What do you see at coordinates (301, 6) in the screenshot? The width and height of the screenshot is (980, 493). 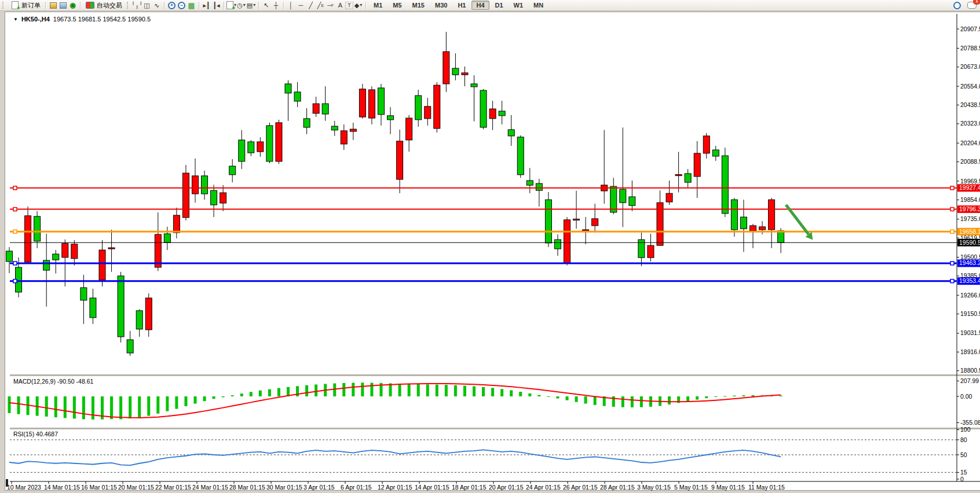 I see `horizontal-line-icon: ─` at bounding box center [301, 6].